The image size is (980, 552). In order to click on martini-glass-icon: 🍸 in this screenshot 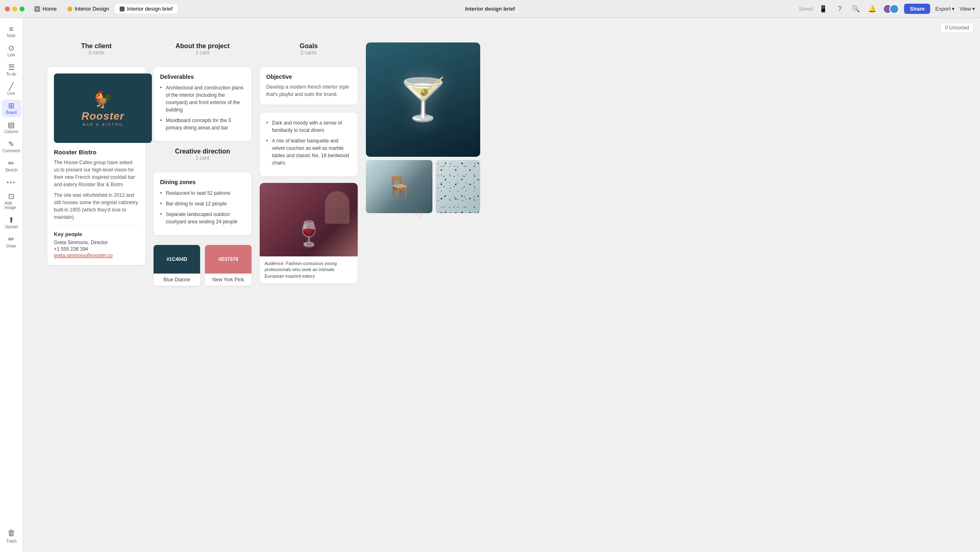, I will do `click(423, 100)`.